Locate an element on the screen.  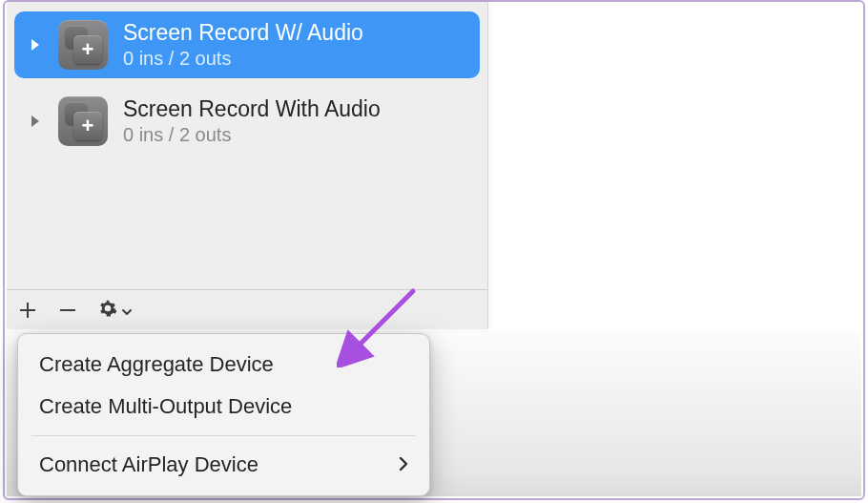
menu-item-create-multi-output: Create Multi-Output Device is located at coordinates (223, 407).